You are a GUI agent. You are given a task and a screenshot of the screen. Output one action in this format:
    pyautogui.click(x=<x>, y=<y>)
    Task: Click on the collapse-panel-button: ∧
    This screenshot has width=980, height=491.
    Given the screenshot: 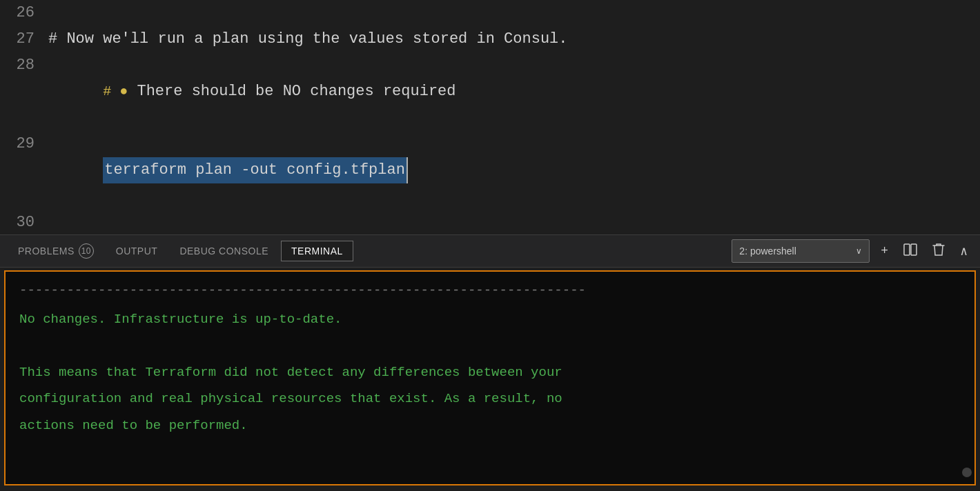 What is the action you would take?
    pyautogui.click(x=963, y=251)
    